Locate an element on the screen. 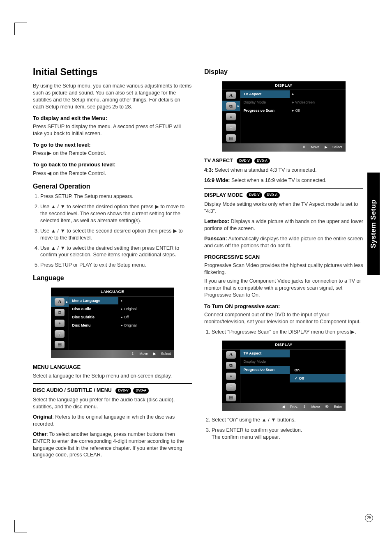  panscan-text: Panscan: Automatically displays the wide… is located at coordinates (284, 242).